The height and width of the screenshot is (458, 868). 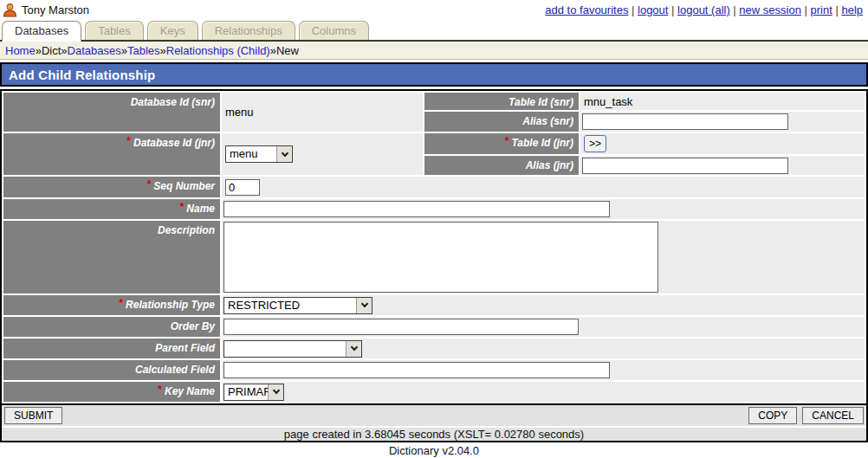 I want to click on tab-strip-underline, so click(x=434, y=41).